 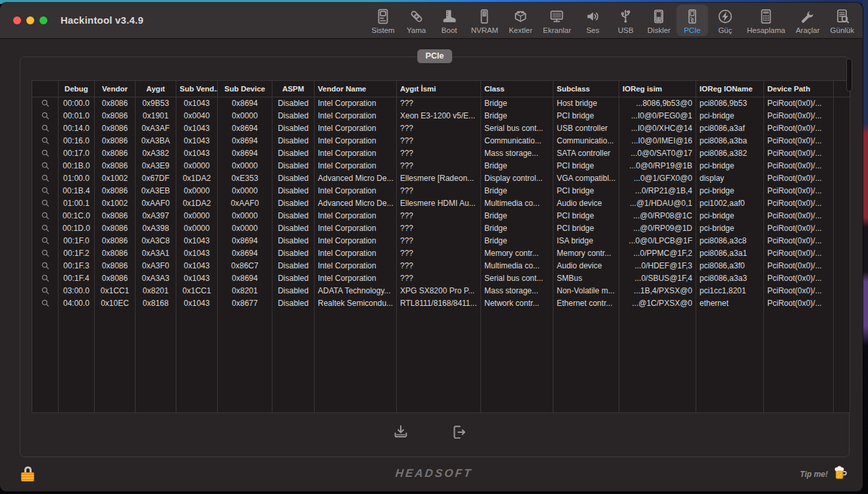 I want to click on cell: 0xAAF0, so click(x=155, y=204).